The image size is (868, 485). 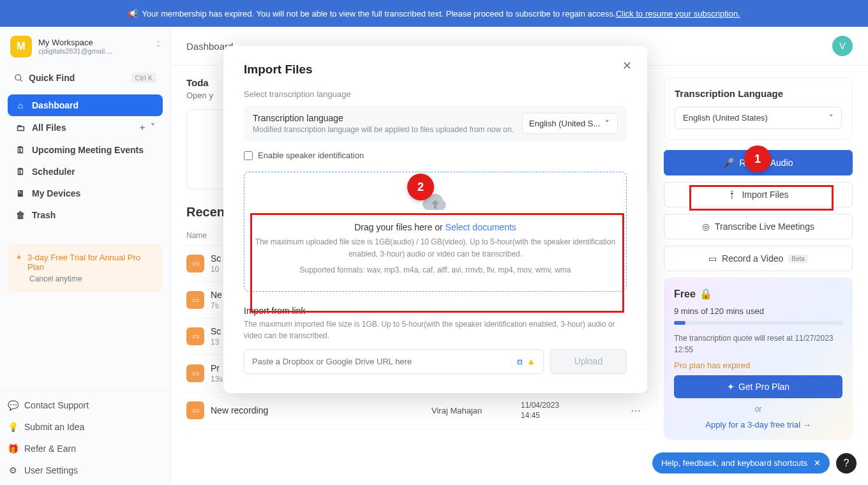 What do you see at coordinates (531, 361) in the screenshot?
I see `google-drive-icon: ▲` at bounding box center [531, 361].